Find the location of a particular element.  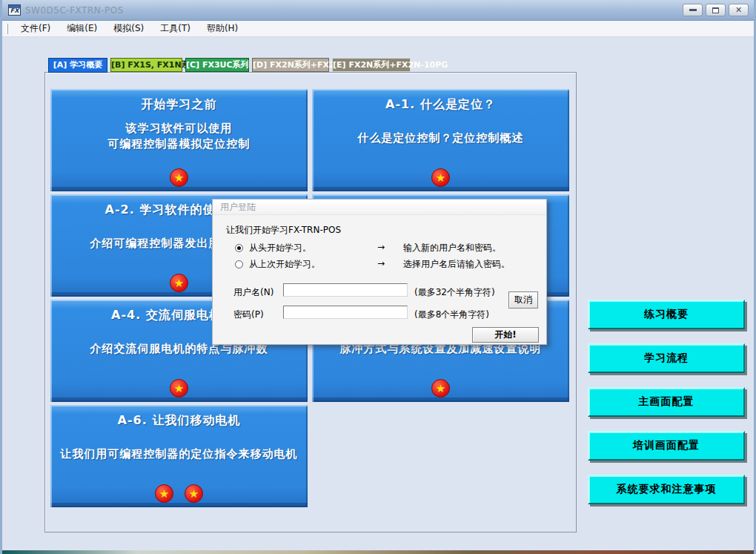

side-button-main-screen-config: 主画面配置 is located at coordinates (666, 402).